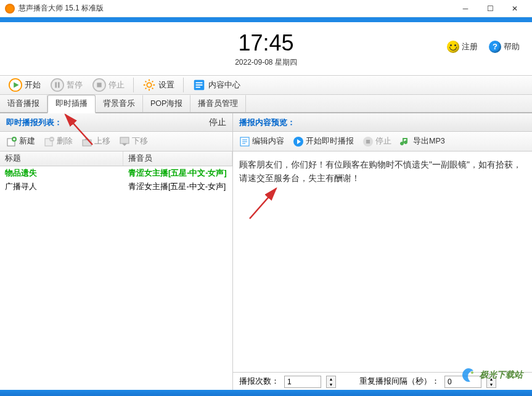 The height and width of the screenshot is (396, 532). I want to click on tab-background-music: 背景音乐, so click(120, 103).